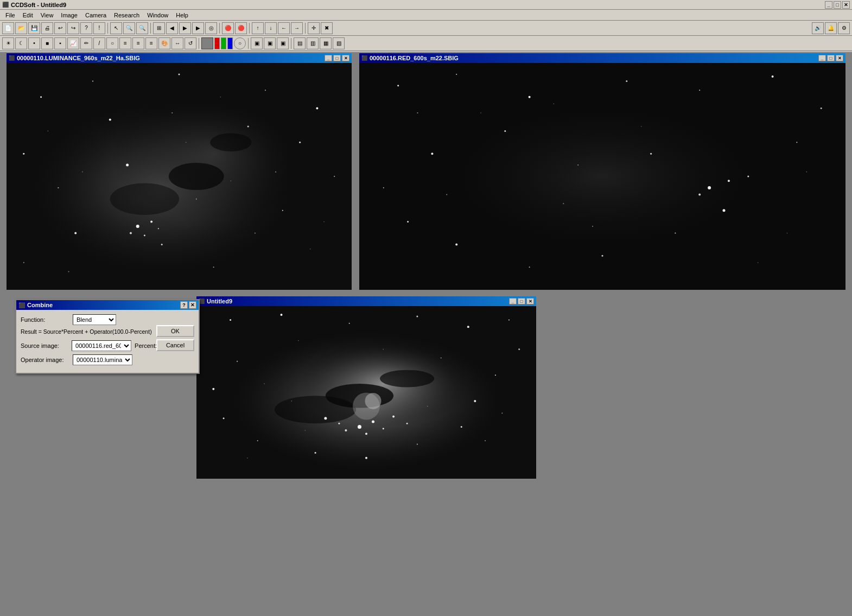  Describe the element at coordinates (314, 28) in the screenshot. I see `cross1-btn: ✛` at that location.